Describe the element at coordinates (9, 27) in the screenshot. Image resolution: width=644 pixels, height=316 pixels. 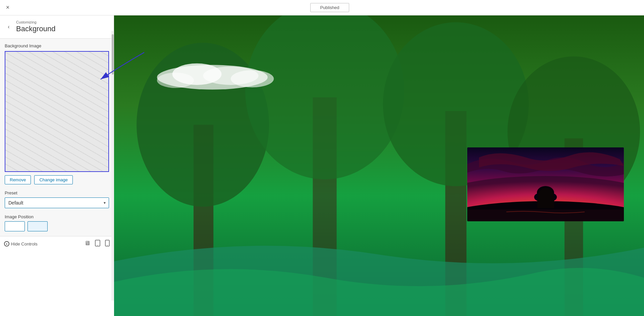
I see `back-button: ‹` at that location.